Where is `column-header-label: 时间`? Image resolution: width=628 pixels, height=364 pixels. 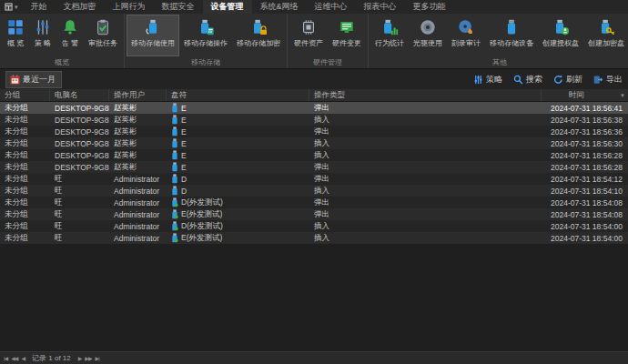 column-header-label: 时间 is located at coordinates (577, 96).